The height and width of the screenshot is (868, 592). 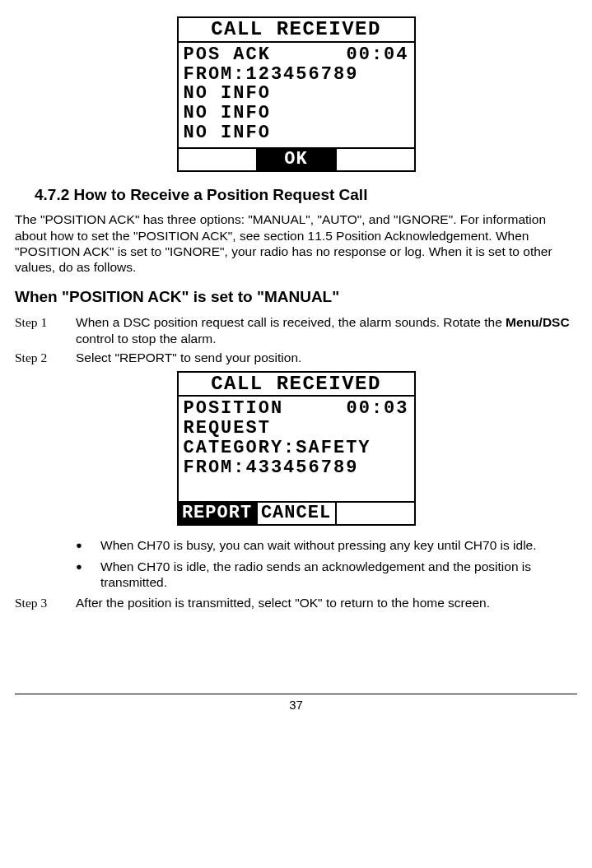 What do you see at coordinates (52, 194) in the screenshot?
I see `section-number: 4.7.2` at bounding box center [52, 194].